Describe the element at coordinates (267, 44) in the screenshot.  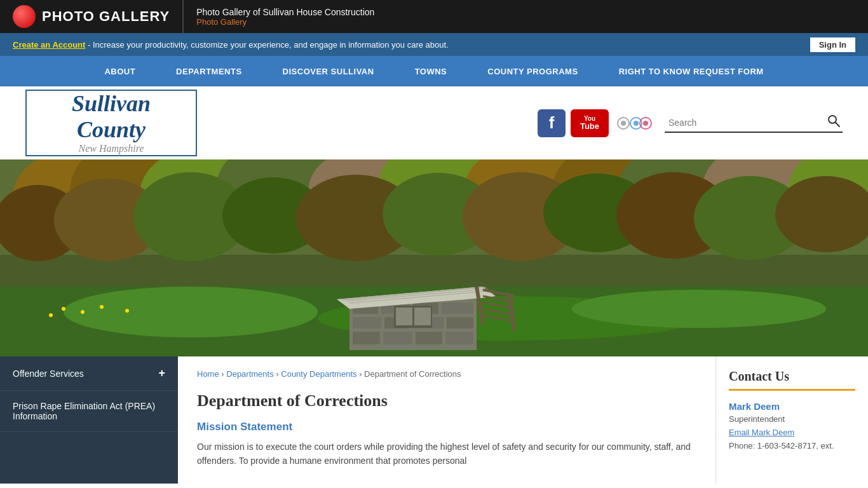
I see `account-bar-description: - Increase your productivity, customize …` at that location.